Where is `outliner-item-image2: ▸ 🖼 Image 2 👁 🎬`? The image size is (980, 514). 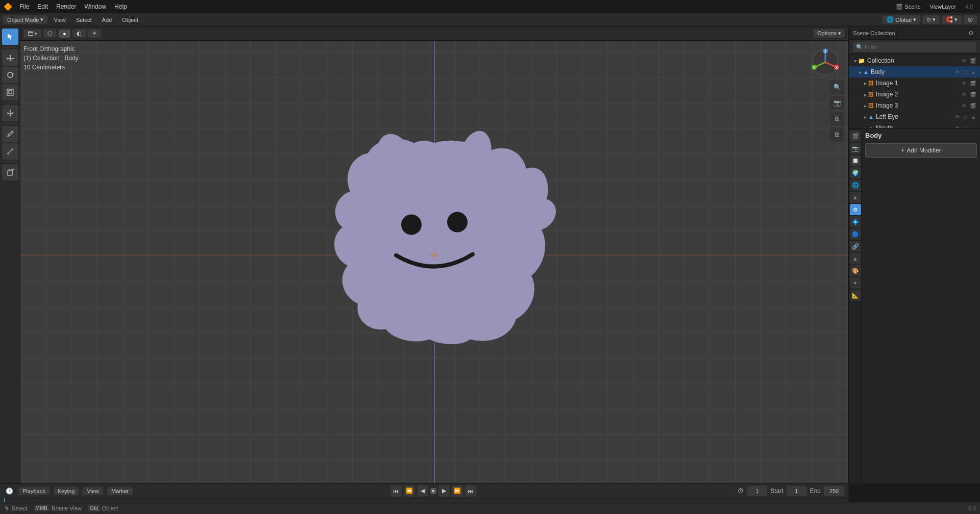 outliner-item-image2: ▸ 🖼 Image 2 👁 🎬 is located at coordinates (915, 94).